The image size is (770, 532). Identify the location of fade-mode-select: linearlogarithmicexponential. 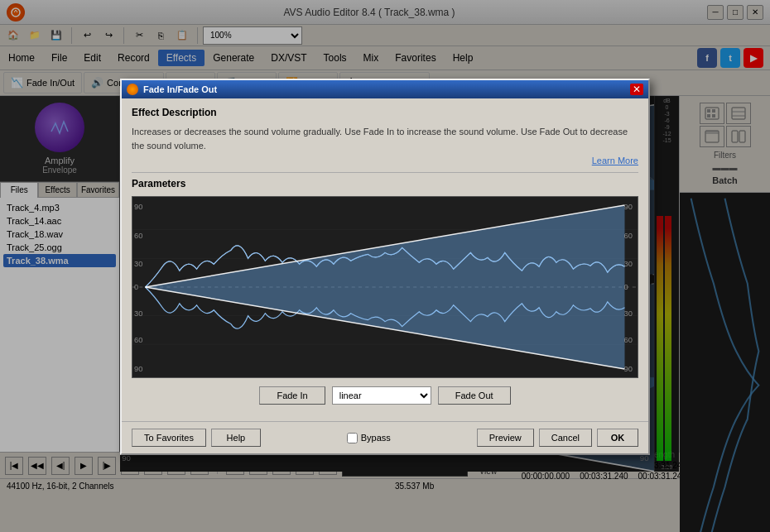
(382, 395).